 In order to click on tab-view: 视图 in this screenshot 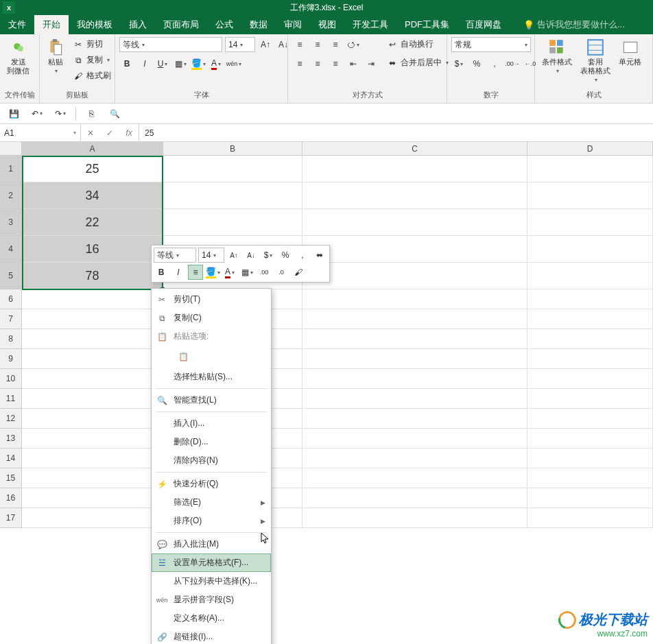, I will do `click(327, 25)`.